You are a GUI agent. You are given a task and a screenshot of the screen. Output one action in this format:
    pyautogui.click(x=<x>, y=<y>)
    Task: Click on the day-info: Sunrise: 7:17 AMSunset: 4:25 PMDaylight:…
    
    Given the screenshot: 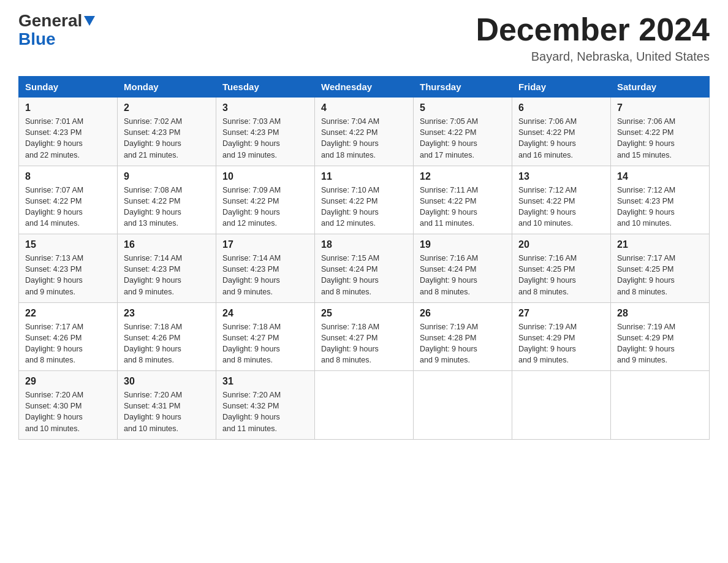 What is the action you would take?
    pyautogui.click(x=660, y=275)
    